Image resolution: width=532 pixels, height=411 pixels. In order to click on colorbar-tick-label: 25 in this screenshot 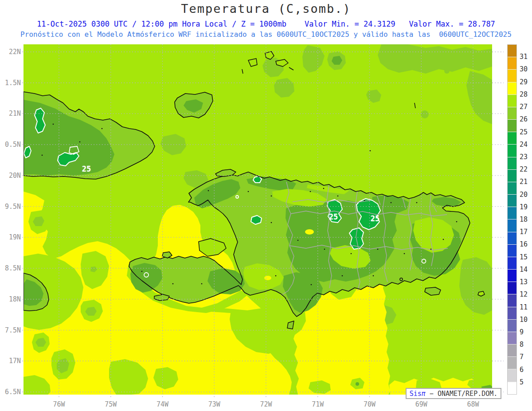, I will do `click(524, 132)`.